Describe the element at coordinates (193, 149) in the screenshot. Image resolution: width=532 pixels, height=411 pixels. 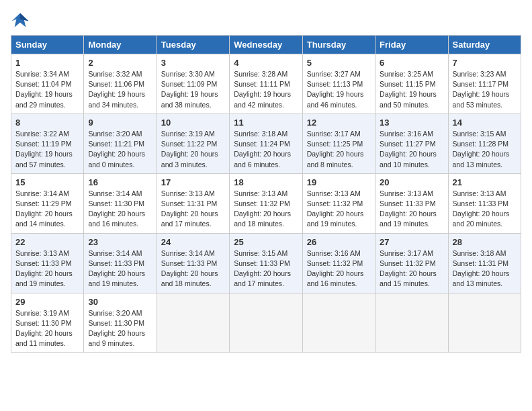
I see `day-info: Sunrise: 3:19 AM Sunset: 11:22 PM Daylig…` at that location.